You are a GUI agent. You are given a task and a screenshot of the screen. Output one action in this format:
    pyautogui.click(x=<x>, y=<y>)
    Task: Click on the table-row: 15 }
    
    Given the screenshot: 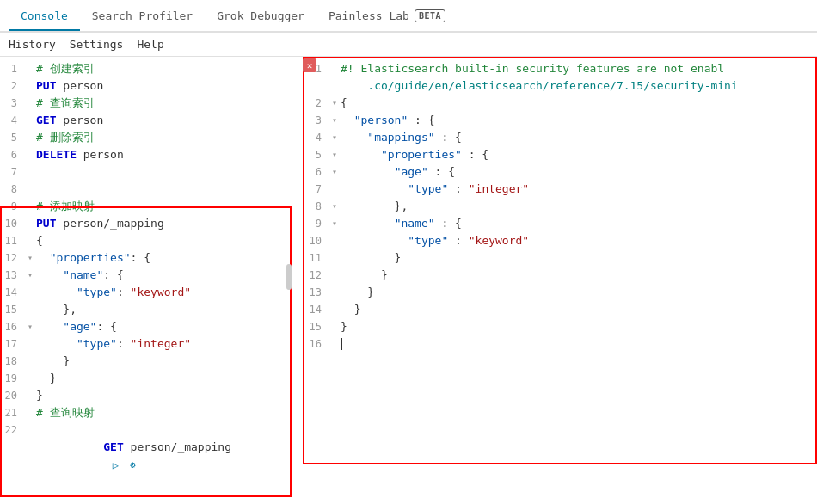 What is the action you would take?
    pyautogui.click(x=561, y=327)
    